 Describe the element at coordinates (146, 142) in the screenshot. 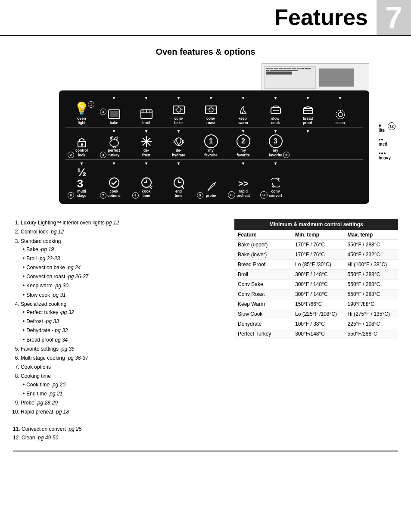

I see `defrost-icon` at that location.